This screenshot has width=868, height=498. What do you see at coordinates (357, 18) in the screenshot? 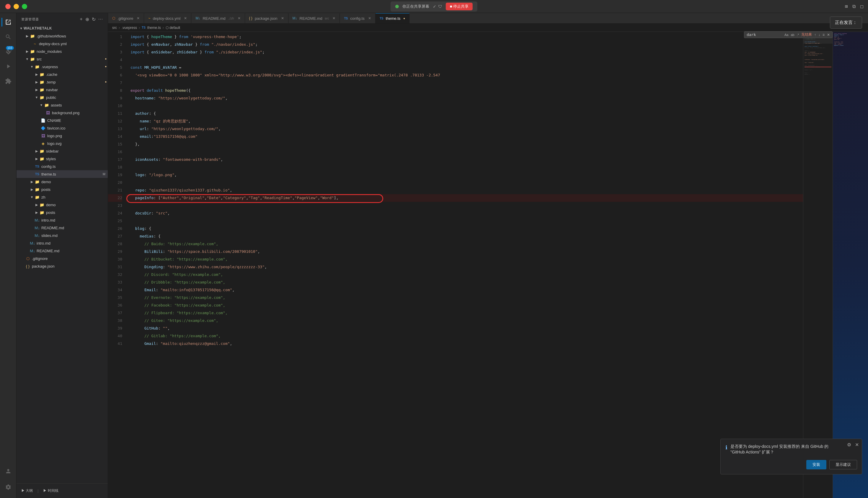
I see `tab-label: config.ts` at bounding box center [357, 18].